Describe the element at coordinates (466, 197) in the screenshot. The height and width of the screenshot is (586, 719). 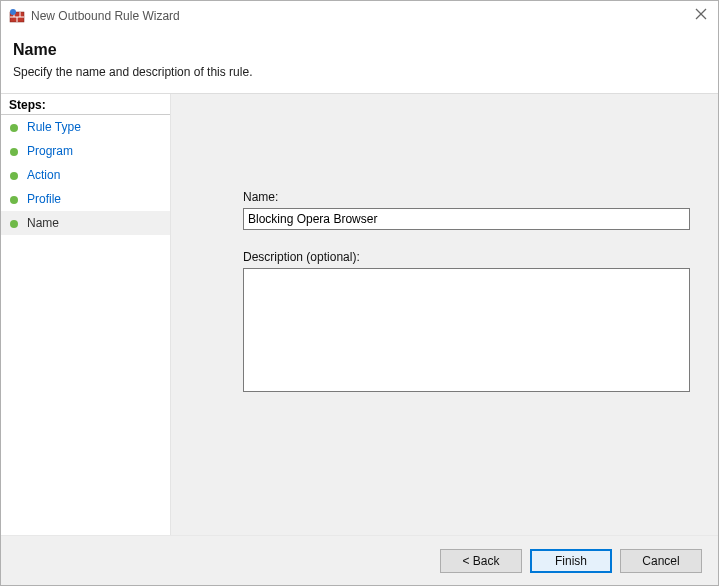
I see `name-label: Name:` at that location.